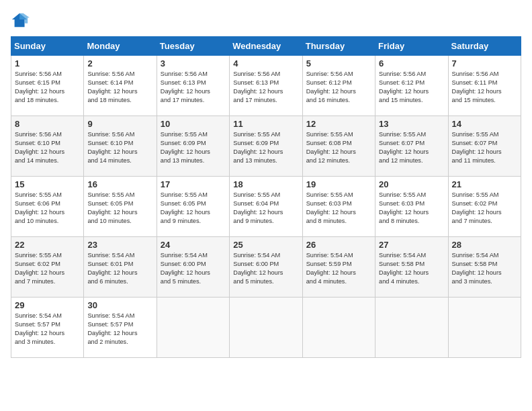  Describe the element at coordinates (47, 305) in the screenshot. I see `day-number: 29` at that location.